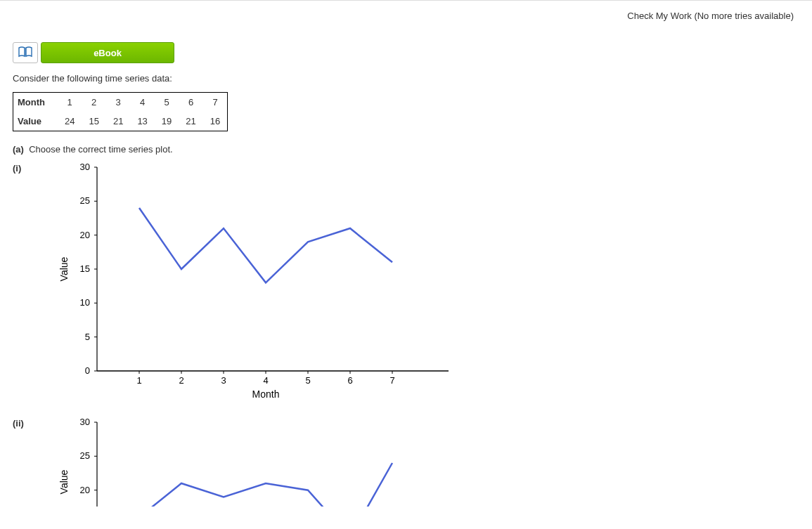 The width and height of the screenshot is (812, 529). Describe the element at coordinates (85, 302) in the screenshot. I see `y-tick-label: 10` at that location.